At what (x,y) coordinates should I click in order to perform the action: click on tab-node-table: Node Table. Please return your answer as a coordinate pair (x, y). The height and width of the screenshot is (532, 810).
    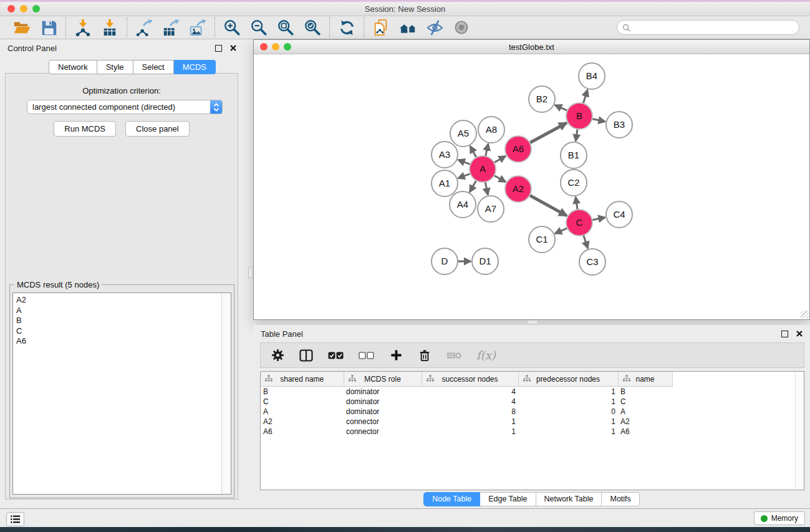
    Looking at the image, I should click on (451, 499).